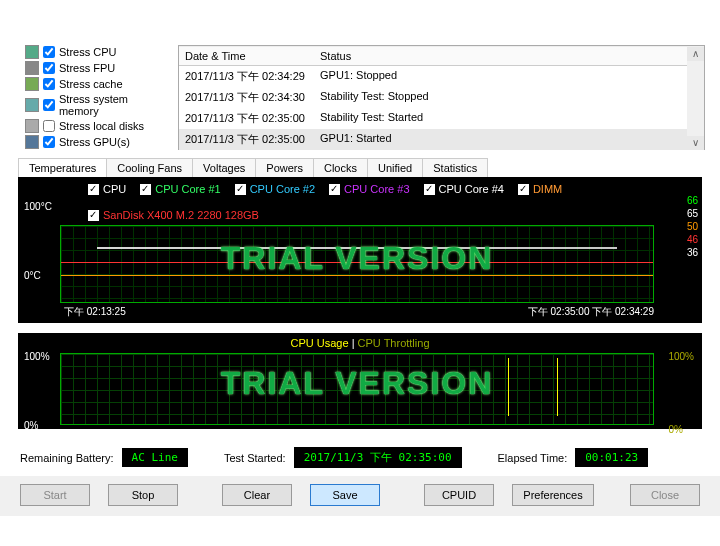 The width and height of the screenshot is (720, 546). I want to click on stress-gpu-label: Stress GPU(s), so click(94, 142).